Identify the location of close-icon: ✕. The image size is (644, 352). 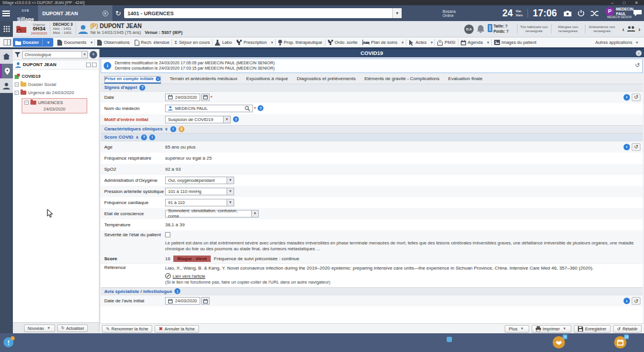
(636, 3).